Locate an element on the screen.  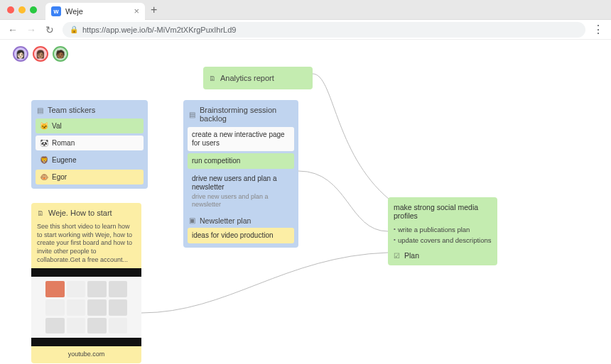
sticker-emoji: 🦁 is located at coordinates (44, 160).